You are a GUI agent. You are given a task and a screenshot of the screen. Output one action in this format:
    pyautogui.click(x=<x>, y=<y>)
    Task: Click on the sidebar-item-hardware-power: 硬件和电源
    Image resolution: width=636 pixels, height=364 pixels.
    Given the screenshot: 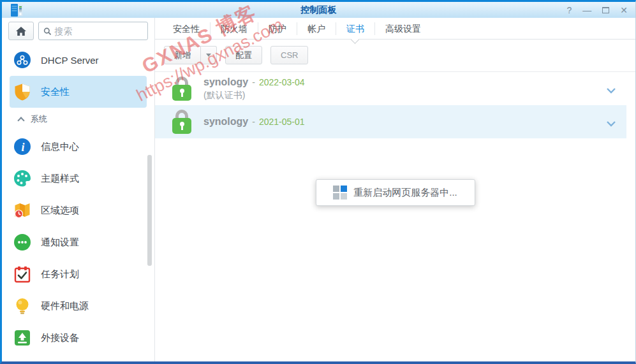 What is the action you would take?
    pyautogui.click(x=78, y=306)
    